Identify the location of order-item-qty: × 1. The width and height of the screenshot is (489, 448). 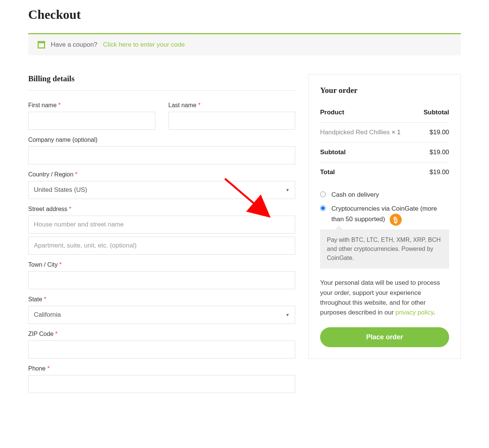
(396, 132).